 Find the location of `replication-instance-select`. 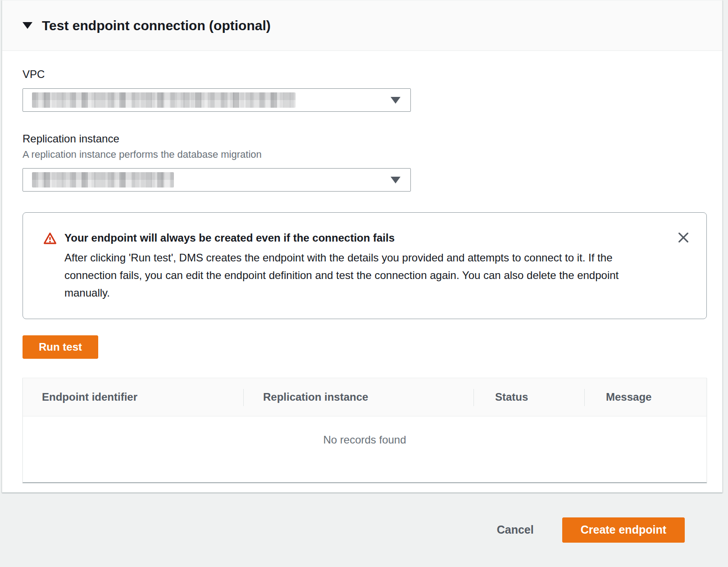

replication-instance-select is located at coordinates (217, 180).